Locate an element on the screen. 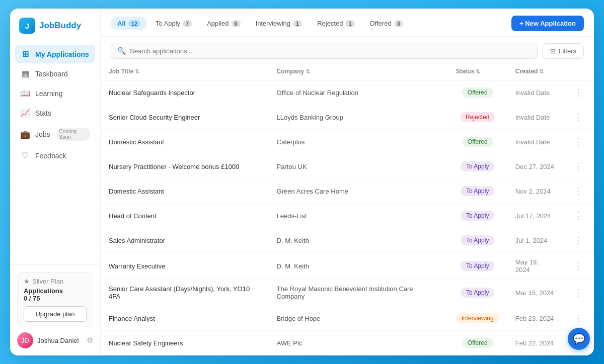 Image resolution: width=604 pixels, height=364 pixels. plan-title: ★ Silver Plan is located at coordinates (55, 282).